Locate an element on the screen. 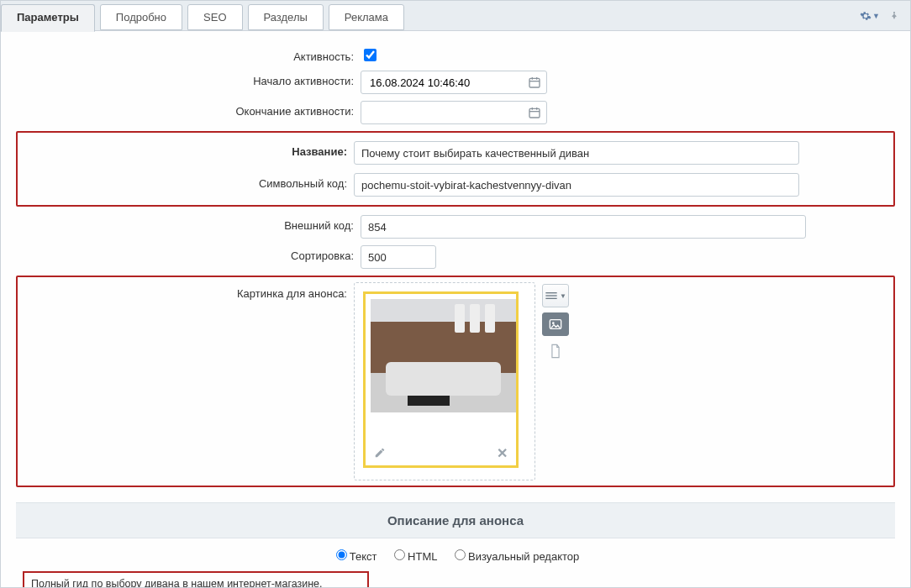 This screenshot has height=588, width=911. announcement-description-heading: Описание для анонса is located at coordinates (456, 521).